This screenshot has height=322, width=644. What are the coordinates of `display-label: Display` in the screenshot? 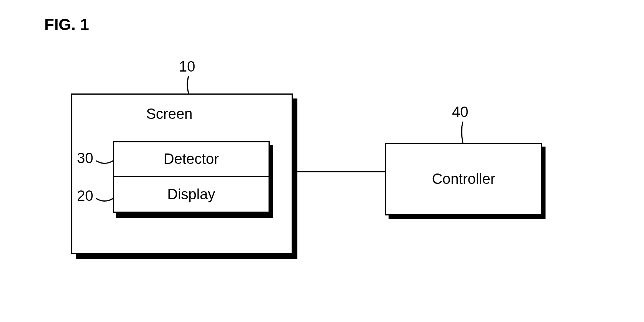 It's located at (192, 195).